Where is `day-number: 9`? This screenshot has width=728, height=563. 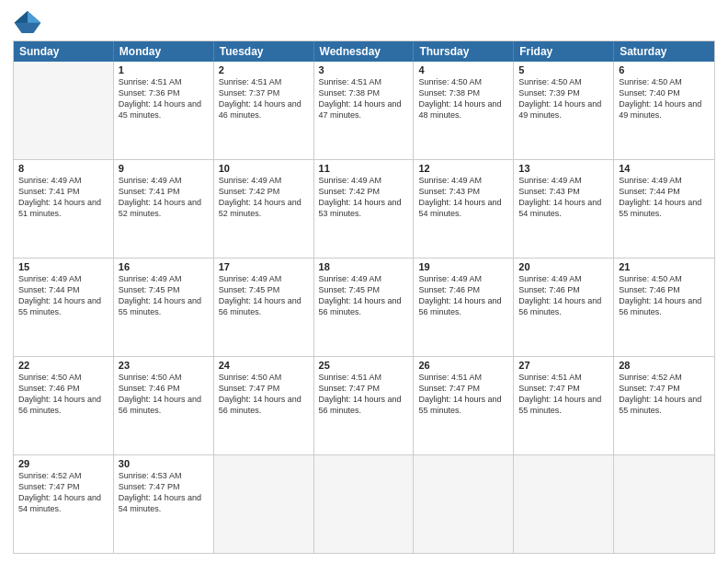 day-number: 9 is located at coordinates (164, 168).